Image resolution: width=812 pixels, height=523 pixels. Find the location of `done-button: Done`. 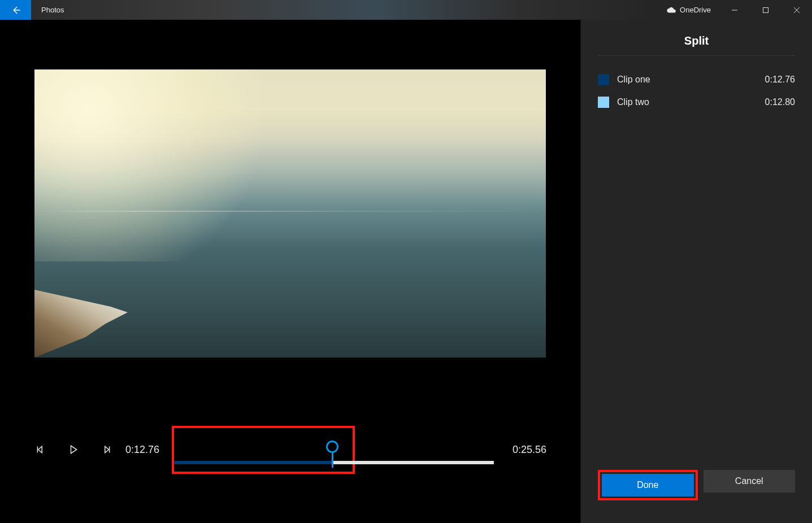

done-button: Done is located at coordinates (648, 485).